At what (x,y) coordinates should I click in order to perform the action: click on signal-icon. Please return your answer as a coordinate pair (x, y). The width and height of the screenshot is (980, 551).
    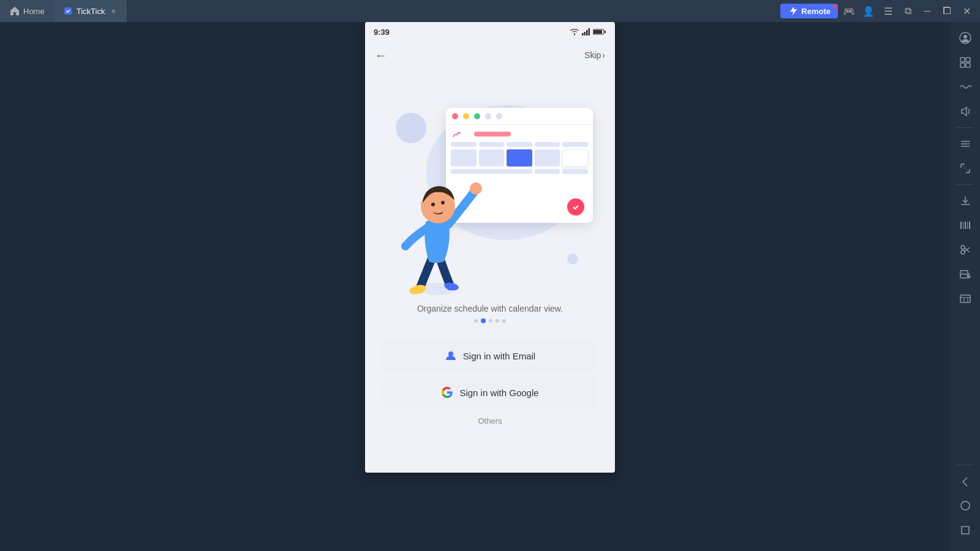
    Looking at the image, I should click on (586, 32).